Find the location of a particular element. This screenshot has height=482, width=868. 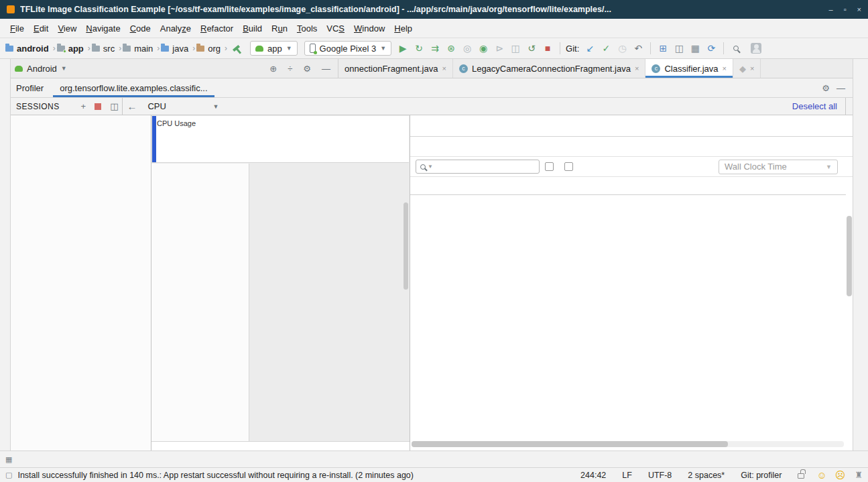

menu-build: Build is located at coordinates (252, 28).